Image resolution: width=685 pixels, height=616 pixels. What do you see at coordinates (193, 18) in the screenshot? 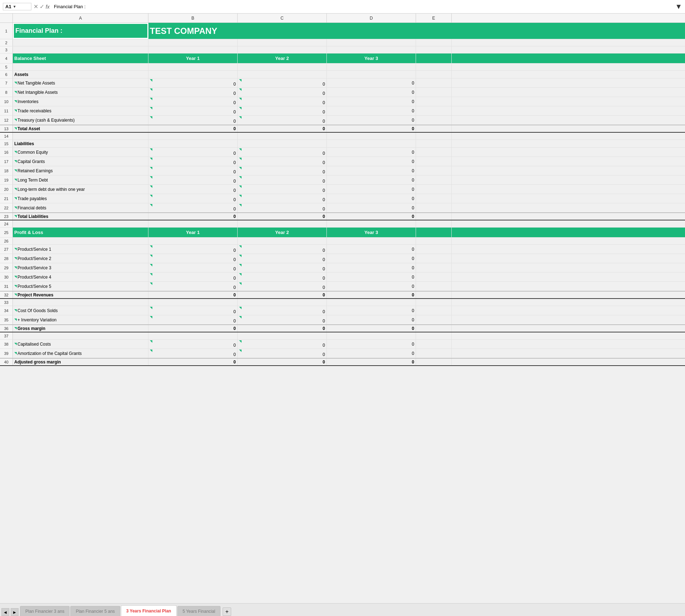
I see `col-header-b: B` at bounding box center [193, 18].